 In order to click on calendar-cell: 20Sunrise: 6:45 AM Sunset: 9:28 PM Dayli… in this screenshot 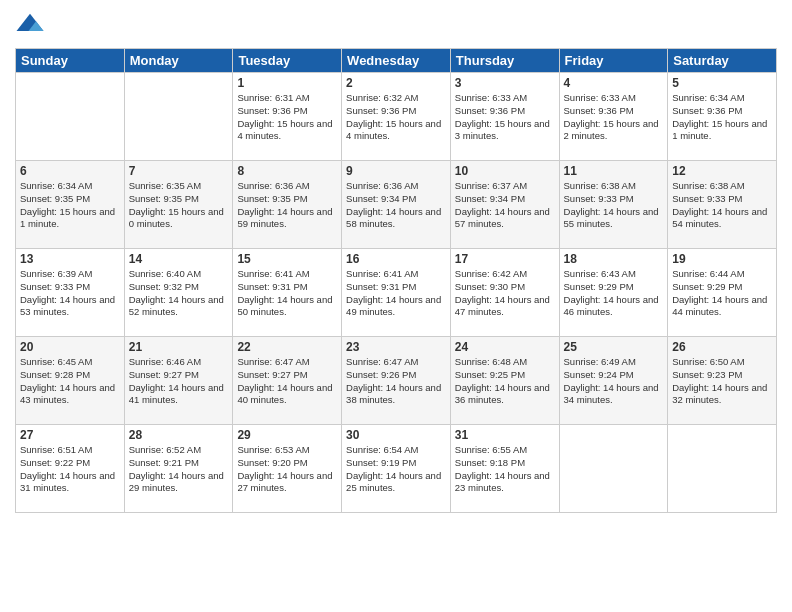, I will do `click(70, 381)`.